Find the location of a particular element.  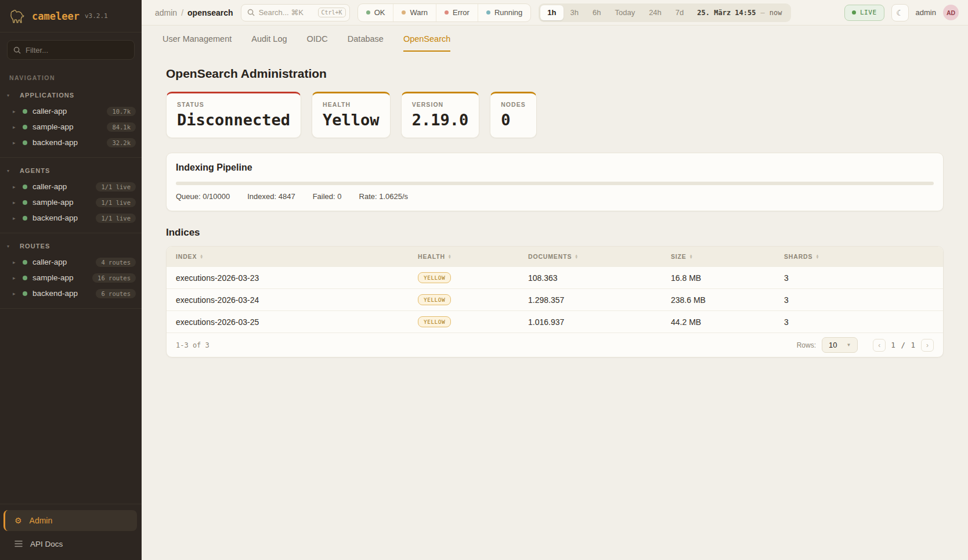

prev-page-button: ‹ is located at coordinates (879, 345).